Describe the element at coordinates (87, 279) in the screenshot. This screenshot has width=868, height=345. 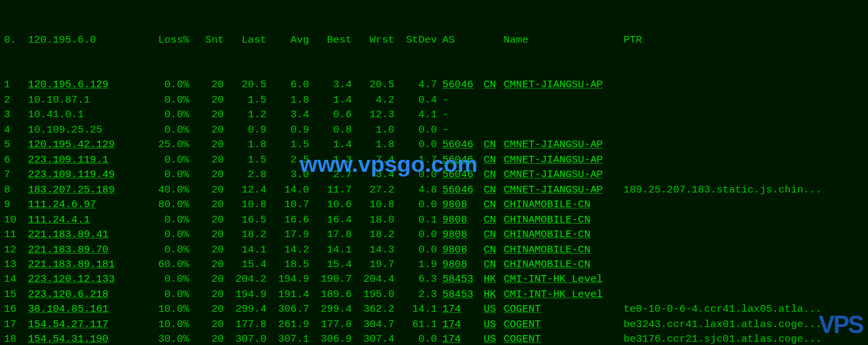
I see `hop-host: 223.120.12.133` at that location.